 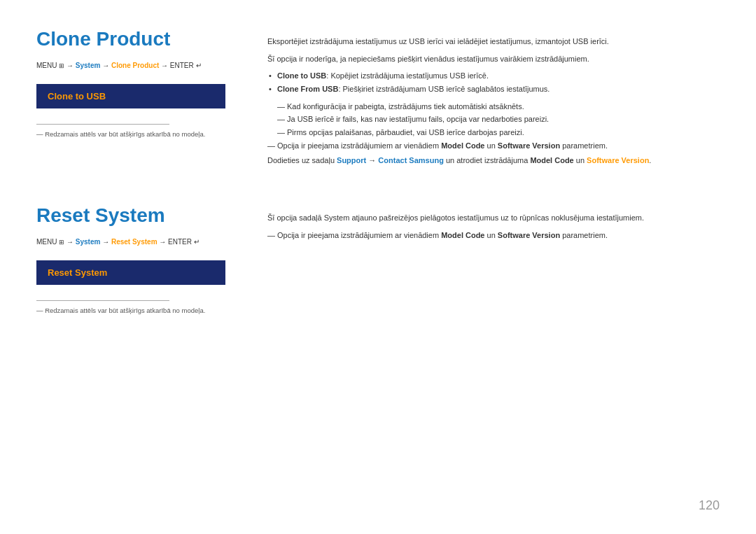 What do you see at coordinates (498, 119) in the screenshot?
I see `clone-dash-2: Ja USB ierīcē ir fails, kas nav iestatīj…` at bounding box center [498, 119].